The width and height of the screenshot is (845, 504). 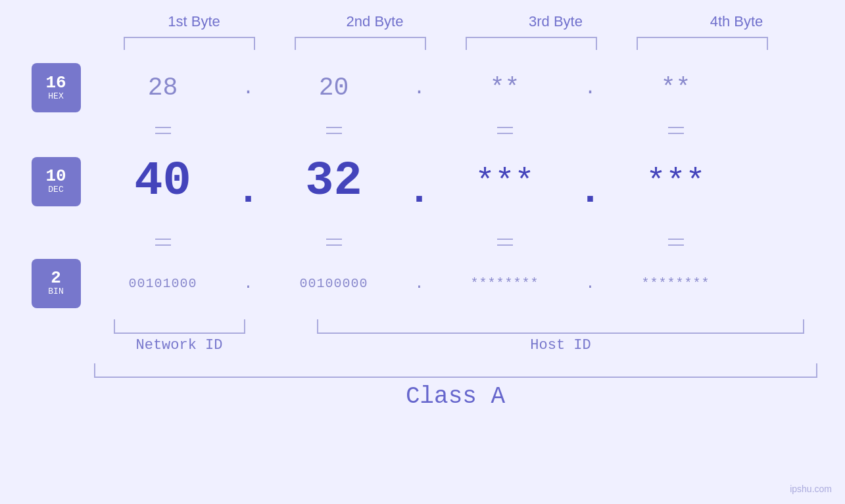 What do you see at coordinates (64, 189) in the screenshot?
I see `left-badges: 16 HEX 10 DEC 2 BIN` at bounding box center [64, 189].